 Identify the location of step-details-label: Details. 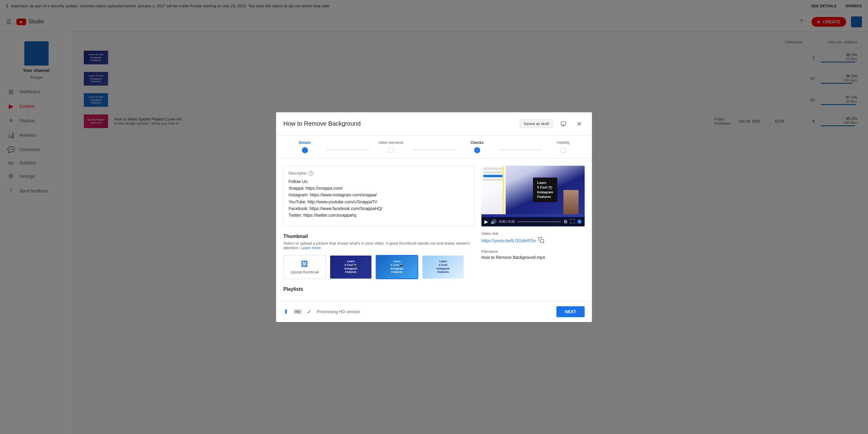
(305, 143).